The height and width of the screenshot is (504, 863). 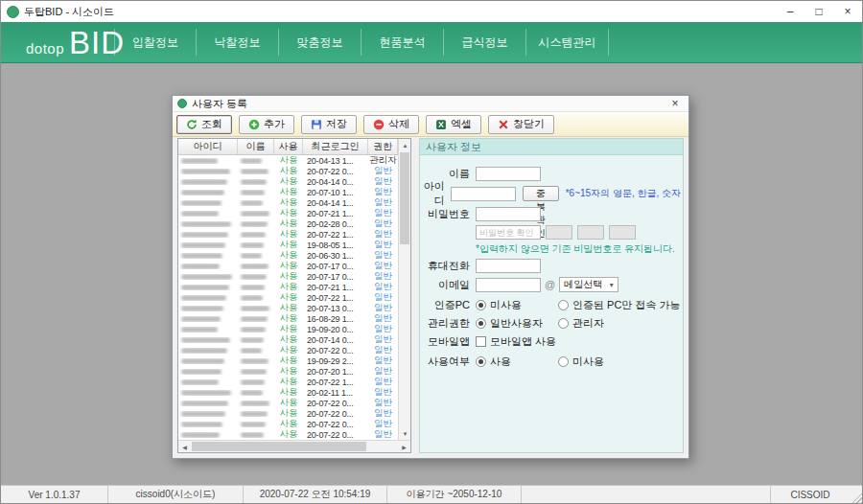 What do you see at coordinates (481, 324) in the screenshot?
I see `admin-radio-normal` at bounding box center [481, 324].